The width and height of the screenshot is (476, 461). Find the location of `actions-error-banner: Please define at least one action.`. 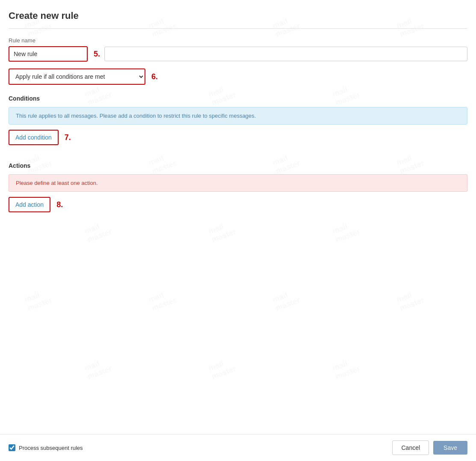

actions-error-banner: Please define at least one action. is located at coordinates (238, 183).